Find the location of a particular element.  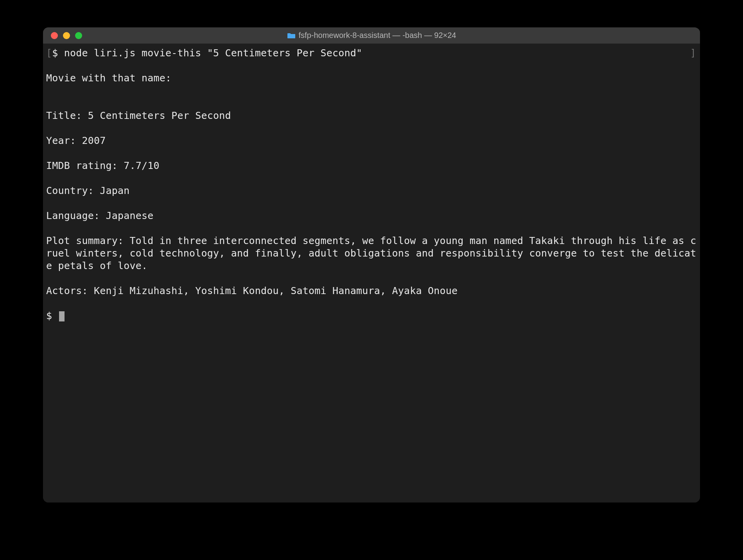

window-title: fsfp-homework-8-assistant — -bash — 92×2… is located at coordinates (378, 35).